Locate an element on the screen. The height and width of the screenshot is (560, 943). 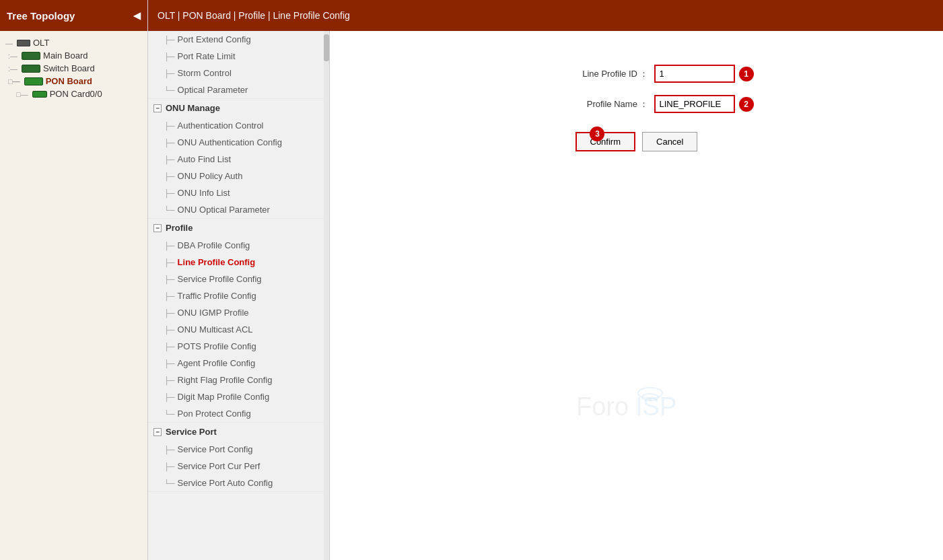
nav-item-onu-multicast-acl: ├─ ONU Multicast ACL is located at coordinates (236, 330).